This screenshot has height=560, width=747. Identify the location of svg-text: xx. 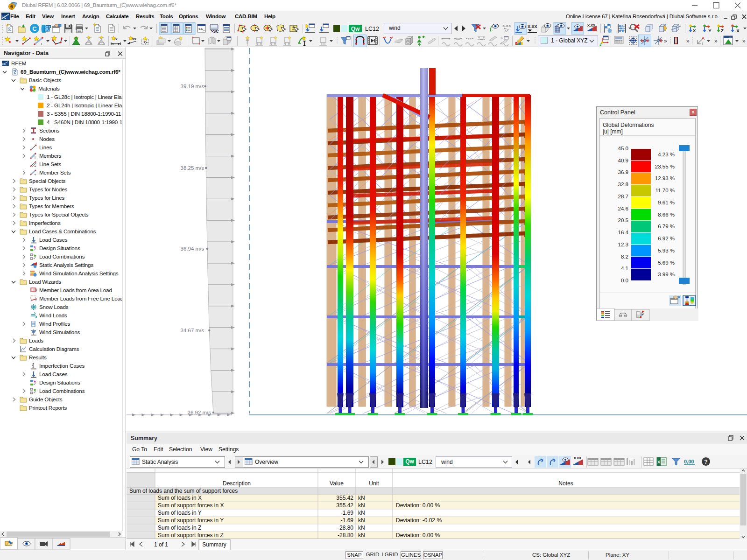
(134, 39).